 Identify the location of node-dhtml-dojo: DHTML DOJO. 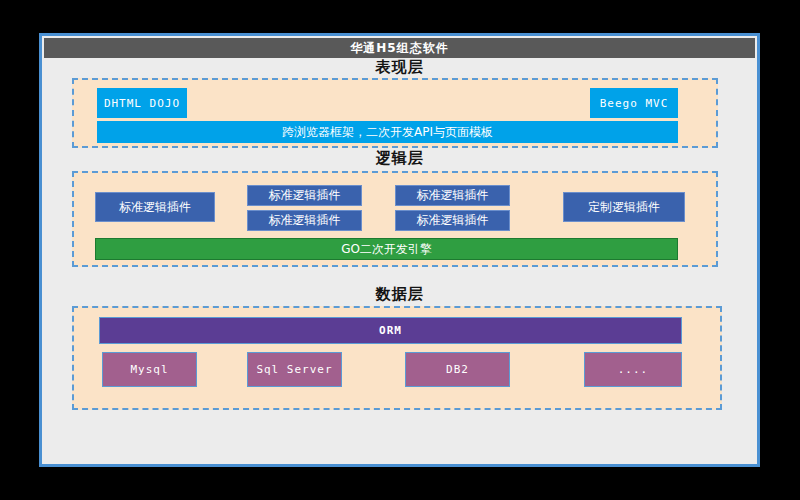
(142, 103).